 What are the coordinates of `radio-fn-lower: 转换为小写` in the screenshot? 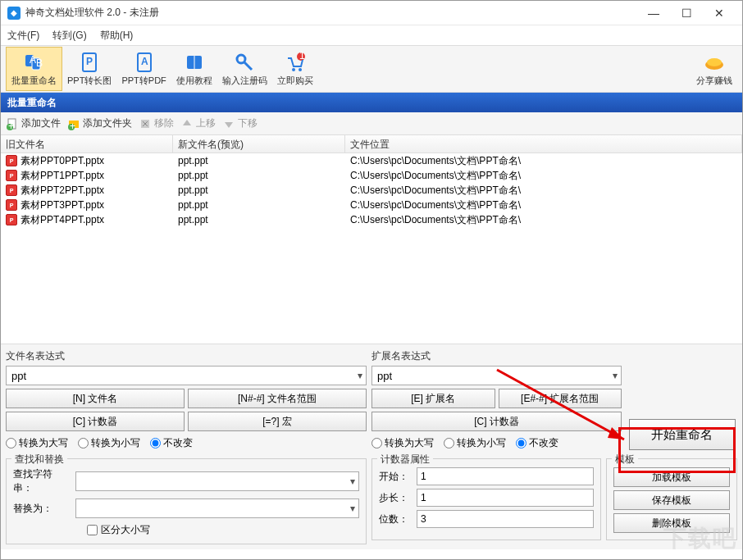 It's located at (109, 443).